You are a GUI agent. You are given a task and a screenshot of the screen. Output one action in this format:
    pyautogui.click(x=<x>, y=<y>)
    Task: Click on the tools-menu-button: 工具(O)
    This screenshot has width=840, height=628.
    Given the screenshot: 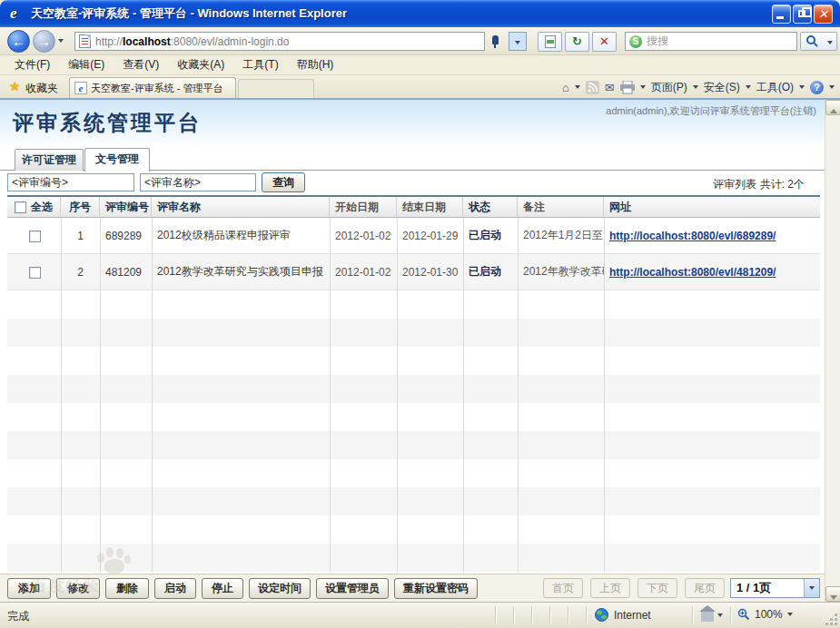 What is the action you would take?
    pyautogui.click(x=776, y=87)
    